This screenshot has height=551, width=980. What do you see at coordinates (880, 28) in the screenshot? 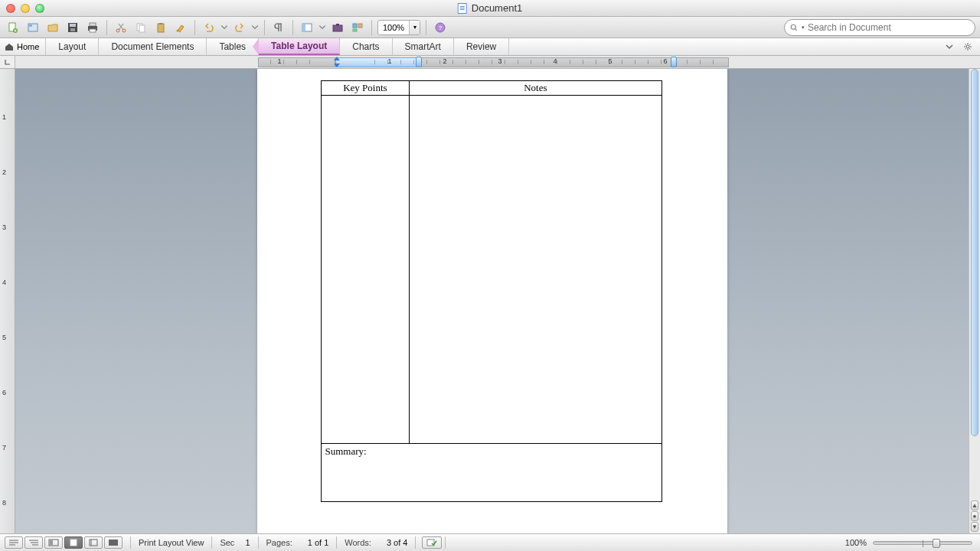
I see `search-box: ▾` at bounding box center [880, 28].